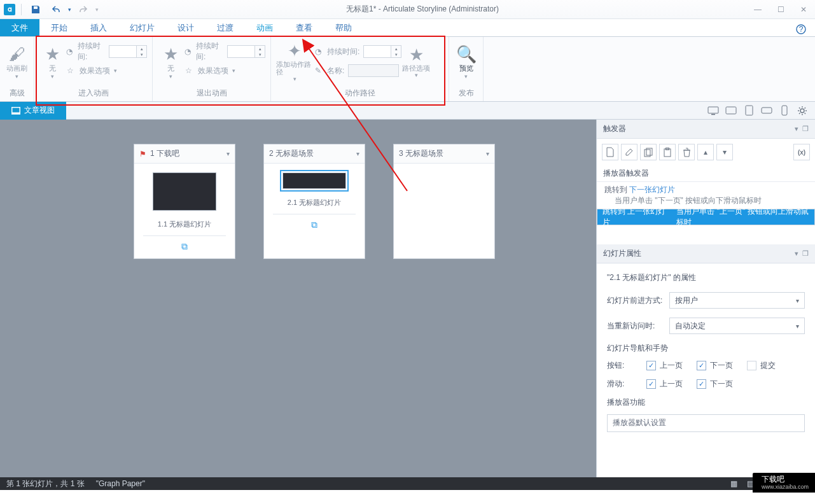  I want to click on trigger-edit-button, so click(629, 152).